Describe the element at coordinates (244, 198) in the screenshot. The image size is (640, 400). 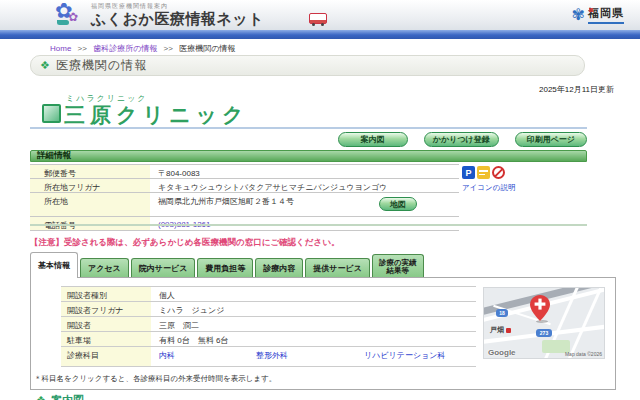
I see `details-table: 郵便番号 〒804-0083 所在地フリガナ キタキュウシュウシトバタクアサヒマ…` at that location.